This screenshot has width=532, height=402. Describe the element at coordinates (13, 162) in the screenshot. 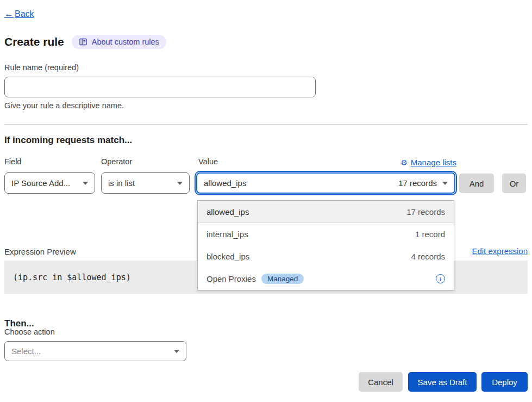

I see `field-label: Field` at that location.